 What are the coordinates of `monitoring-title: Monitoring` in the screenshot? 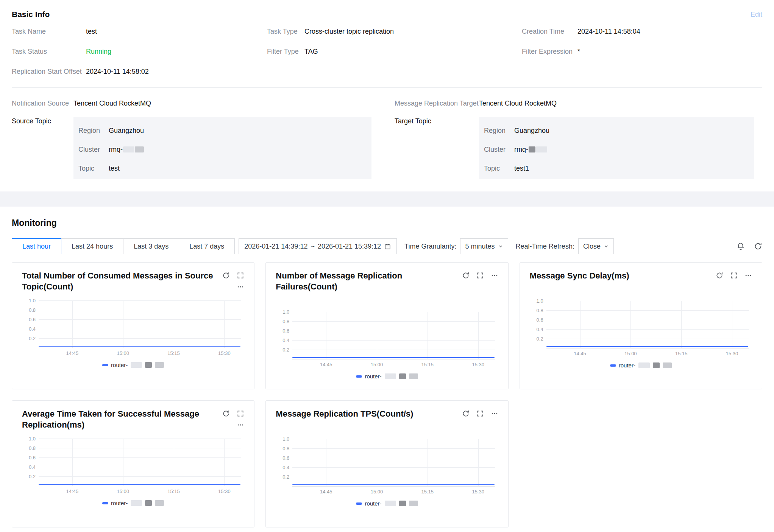 It's located at (387, 222).